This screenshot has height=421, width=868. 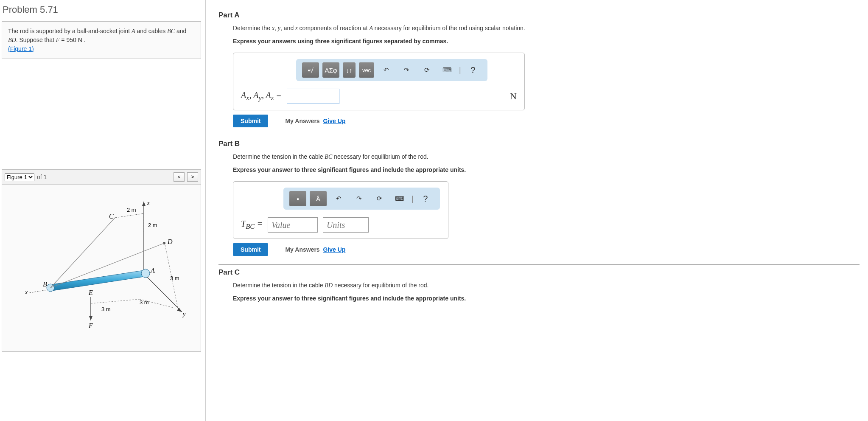 What do you see at coordinates (250, 250) in the screenshot?
I see `part-b-submit-button: Submit` at bounding box center [250, 250].